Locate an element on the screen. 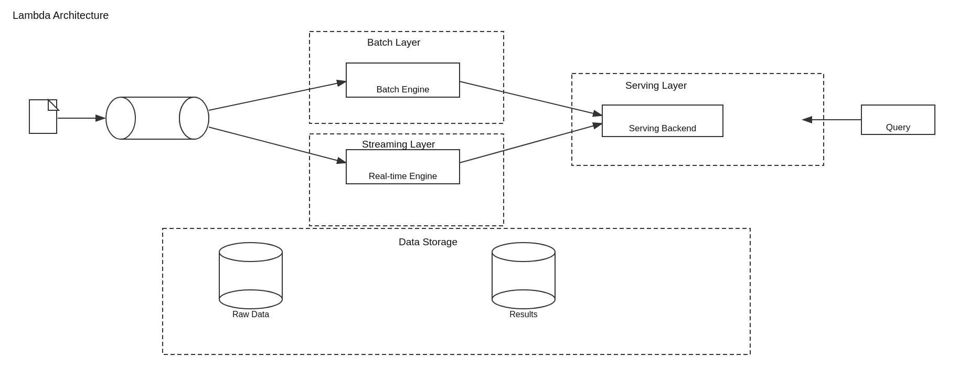 The height and width of the screenshot is (376, 980). realtime-engine-label: Real-time Engine is located at coordinates (403, 176).